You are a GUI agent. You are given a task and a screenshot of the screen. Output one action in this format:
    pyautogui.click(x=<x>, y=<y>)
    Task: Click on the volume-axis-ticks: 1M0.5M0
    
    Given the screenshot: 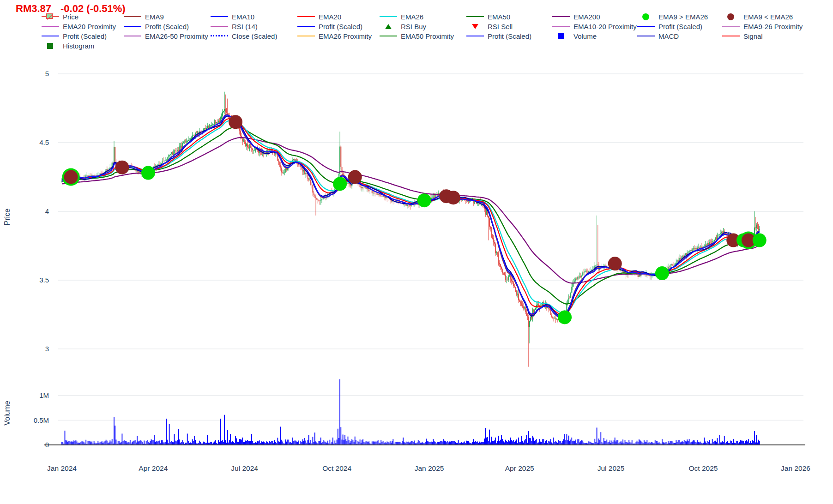 What is the action you would take?
    pyautogui.click(x=42, y=420)
    